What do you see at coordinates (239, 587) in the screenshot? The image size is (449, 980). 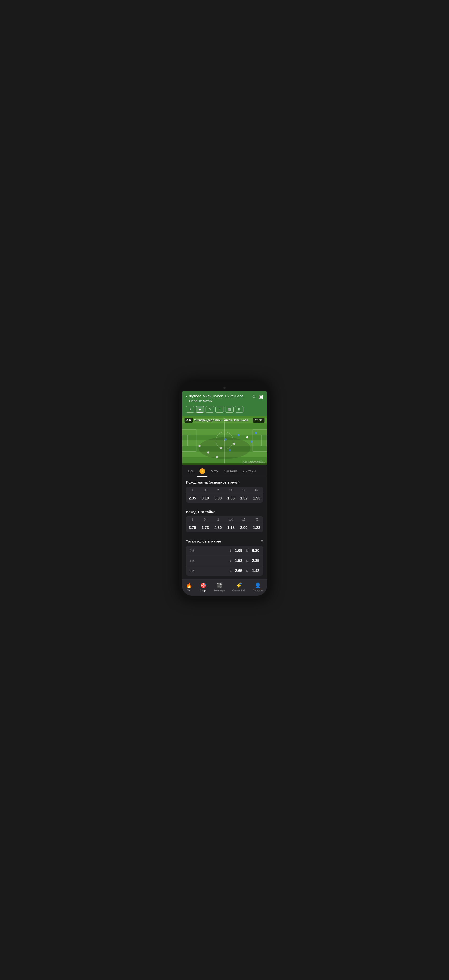 I see `nav-bets-247: ⚡ Ставки 24/7` at bounding box center [239, 587].